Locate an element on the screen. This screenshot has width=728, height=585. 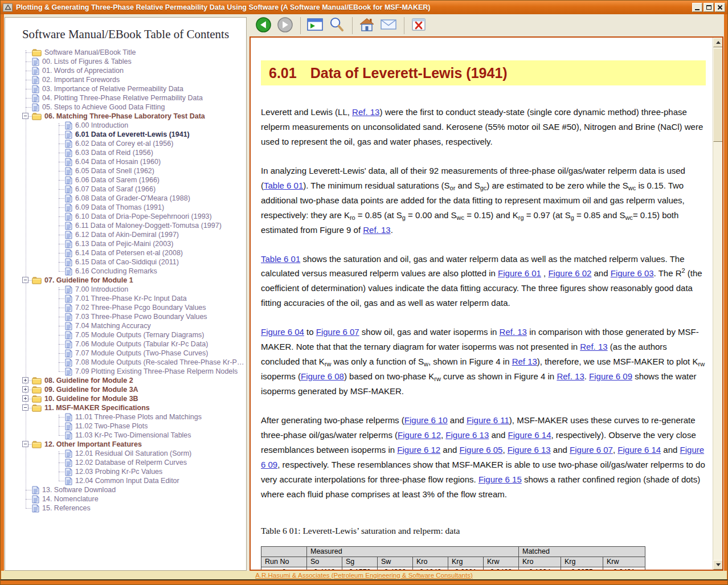
toc-item: 6.07 Data of Saraf (1966) is located at coordinates (148, 189).